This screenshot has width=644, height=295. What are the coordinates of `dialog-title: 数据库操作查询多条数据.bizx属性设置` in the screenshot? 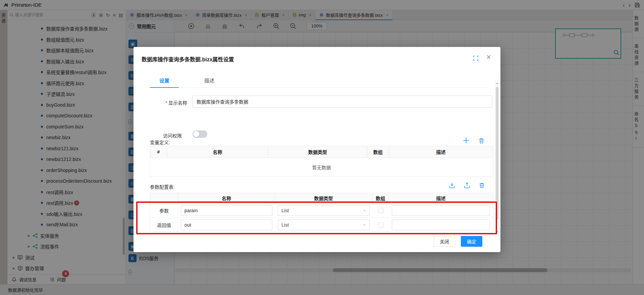 It's located at (188, 59).